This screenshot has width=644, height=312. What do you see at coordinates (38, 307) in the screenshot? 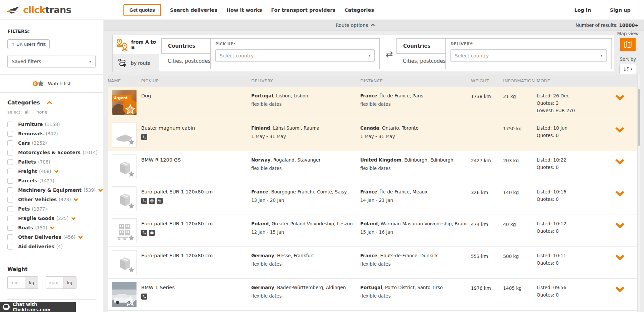
I see `chat-widget: Chat with Clicktrans.com` at bounding box center [38, 307].